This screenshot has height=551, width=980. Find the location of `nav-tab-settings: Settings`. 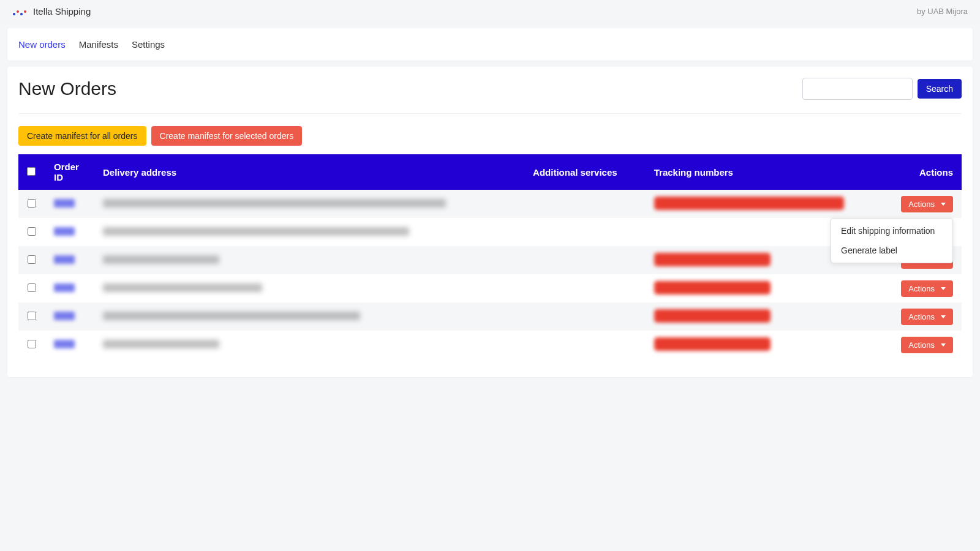

nav-tab-settings: Settings is located at coordinates (148, 44).